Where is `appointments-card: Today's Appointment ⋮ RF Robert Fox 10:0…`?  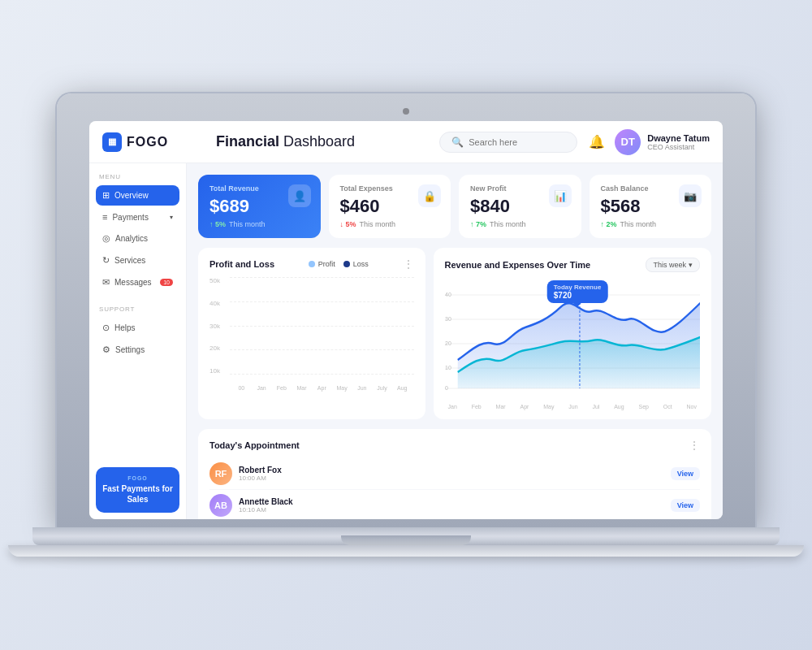 appointments-card: Today's Appointment ⋮ RF Robert Fox 10:0… is located at coordinates (455, 474).